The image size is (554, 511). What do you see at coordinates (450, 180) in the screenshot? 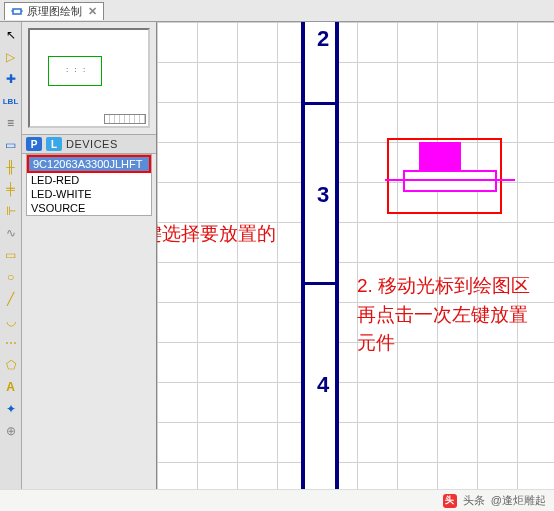
I see `component-leads-icon` at bounding box center [450, 180].